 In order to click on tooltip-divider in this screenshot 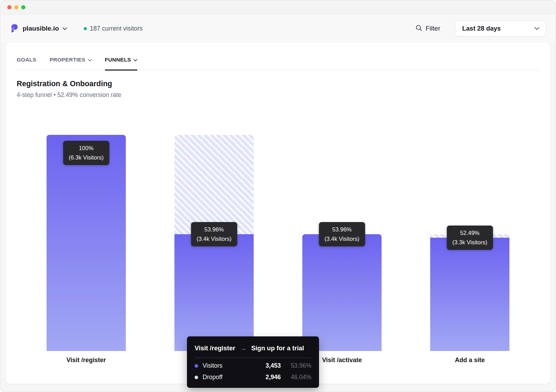, I will do `click(253, 358)`.